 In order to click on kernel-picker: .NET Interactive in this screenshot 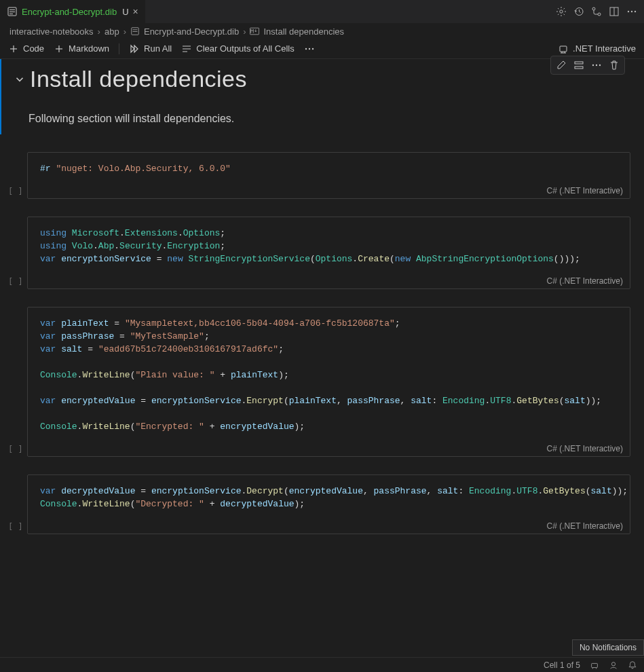, I will do `click(597, 49)`.